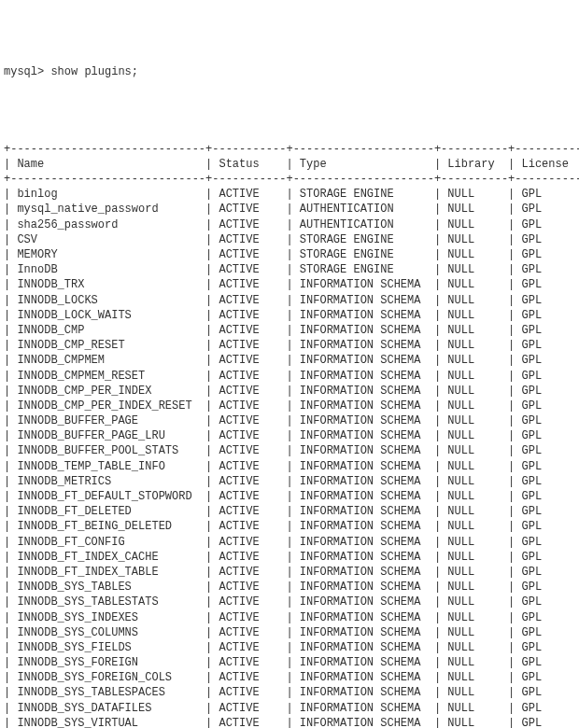 This screenshot has width=579, height=728. What do you see at coordinates (290, 225) in the screenshot?
I see `table-row: | sha256_password | ACTIVE | AUTHENTICAT…` at bounding box center [290, 225].